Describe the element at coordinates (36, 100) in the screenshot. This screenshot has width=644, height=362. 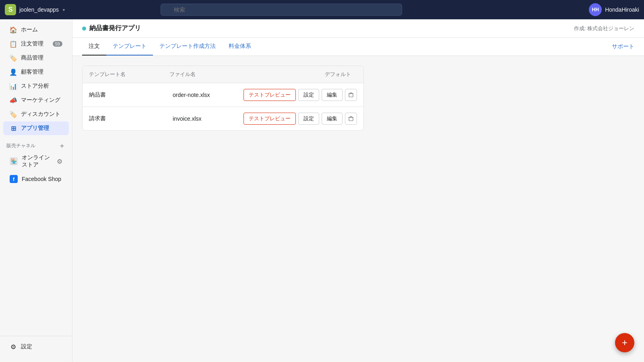
I see `sidebar-item-marketing: 📣 マーケティング` at that location.